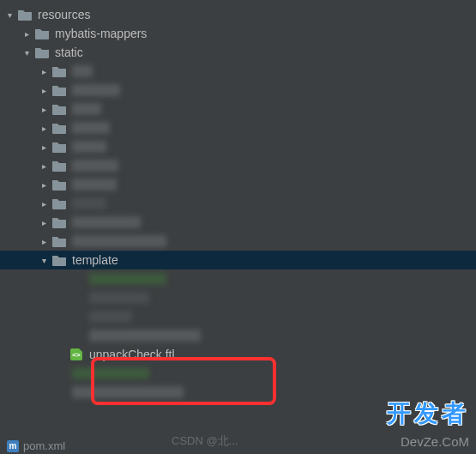 The width and height of the screenshot is (476, 454). I want to click on tree-item-unpackcheck: ▸ <> unpackCheck.ftl, so click(238, 354).